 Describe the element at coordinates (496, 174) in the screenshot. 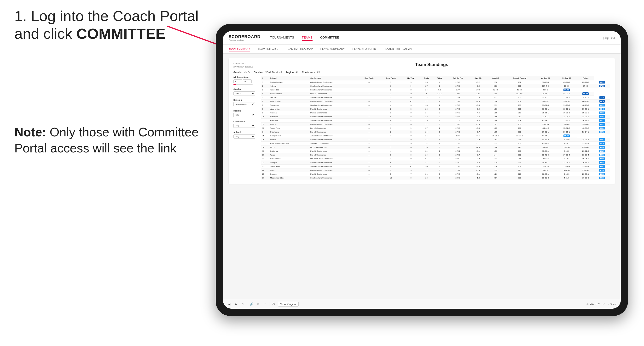

I see `table-cell: 1.21` at that location.